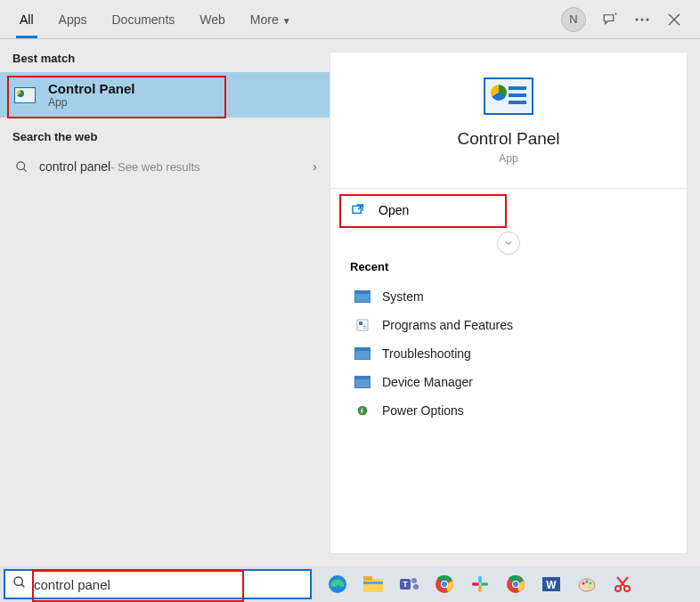  What do you see at coordinates (405, 584) in the screenshot?
I see `svg-text: T` at bounding box center [405, 584].